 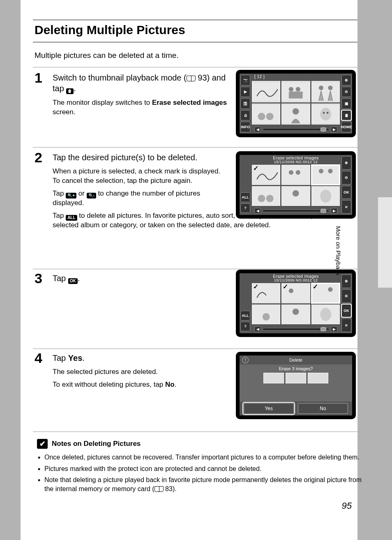 What do you see at coordinates (323, 408) in the screenshot?
I see `no-button: No` at bounding box center [323, 408].